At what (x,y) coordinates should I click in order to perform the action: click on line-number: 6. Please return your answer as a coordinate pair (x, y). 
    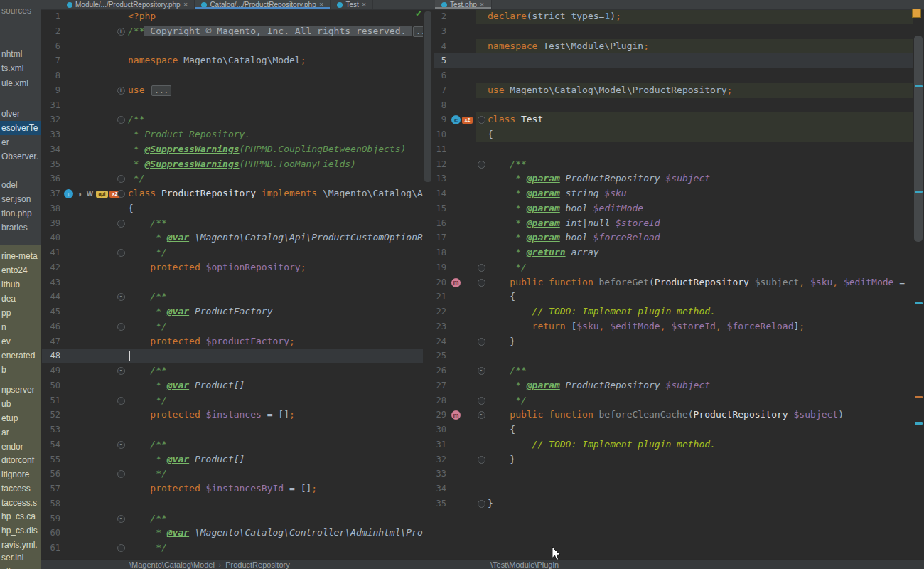
    Looking at the image, I should click on (441, 75).